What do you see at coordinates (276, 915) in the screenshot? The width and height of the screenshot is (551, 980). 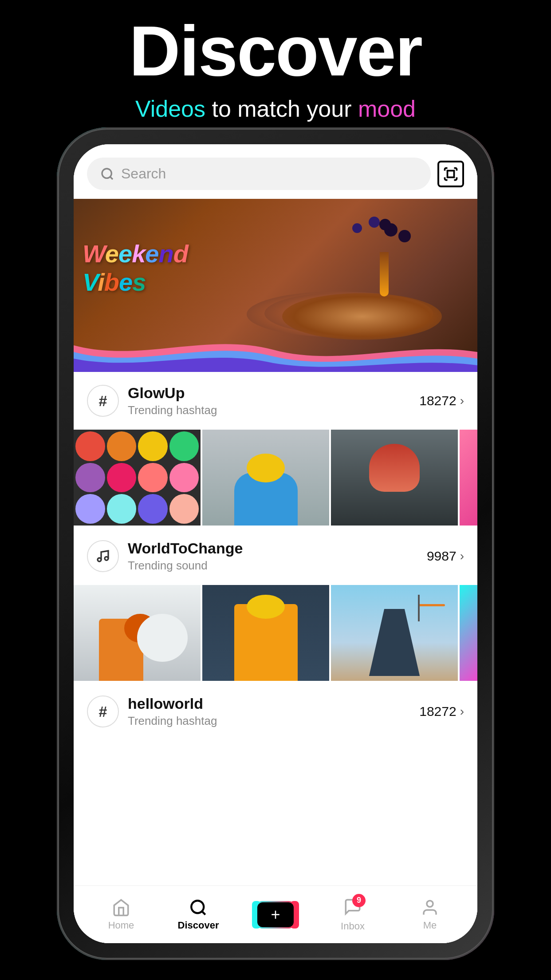 I see `nav-item-create: +` at bounding box center [276, 915].